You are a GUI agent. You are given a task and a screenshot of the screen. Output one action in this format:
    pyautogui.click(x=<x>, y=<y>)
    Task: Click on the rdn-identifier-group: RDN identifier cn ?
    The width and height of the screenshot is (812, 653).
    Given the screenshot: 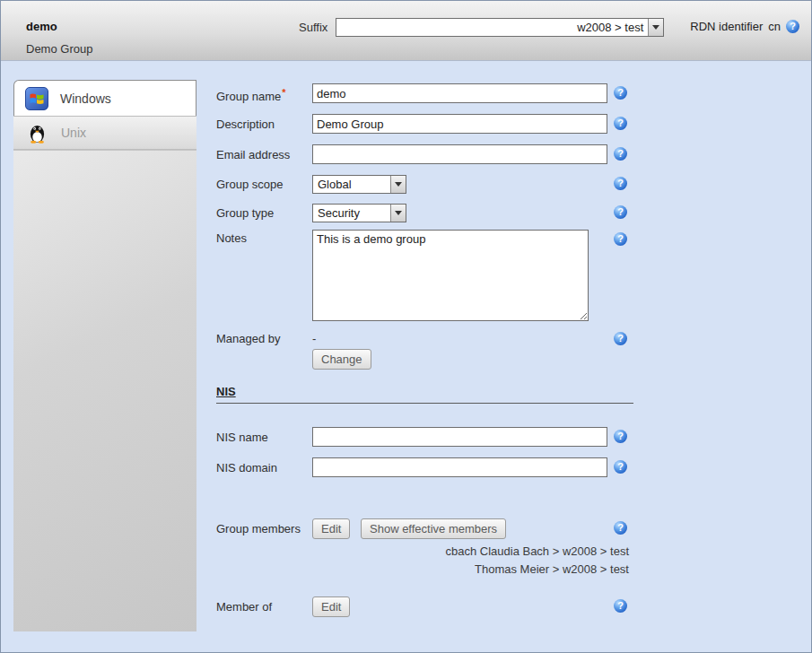 What is the action you would take?
    pyautogui.click(x=745, y=27)
    